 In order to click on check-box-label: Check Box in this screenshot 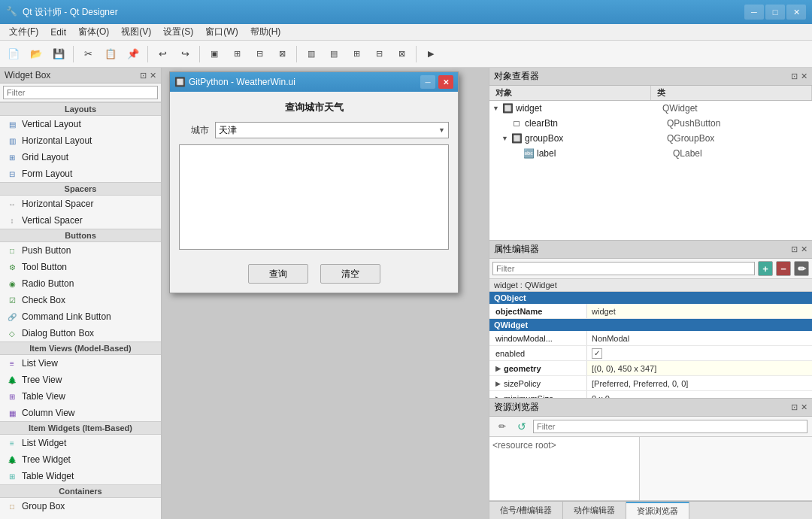, I will do `click(44, 300)`.